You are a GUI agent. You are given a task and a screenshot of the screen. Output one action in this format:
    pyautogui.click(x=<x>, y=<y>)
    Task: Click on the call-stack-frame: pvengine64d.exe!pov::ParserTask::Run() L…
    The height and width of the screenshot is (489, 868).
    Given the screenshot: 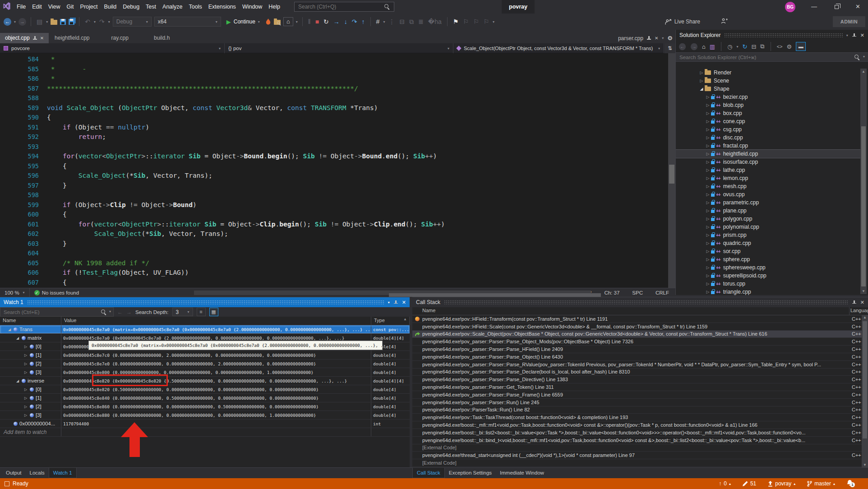 What is the action you would take?
    pyautogui.click(x=640, y=411)
    